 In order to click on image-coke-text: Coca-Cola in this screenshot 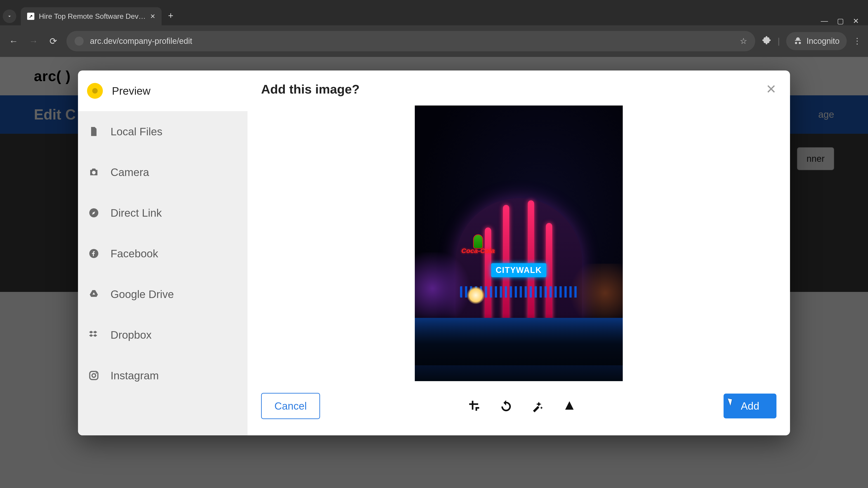, I will do `click(478, 251)`.